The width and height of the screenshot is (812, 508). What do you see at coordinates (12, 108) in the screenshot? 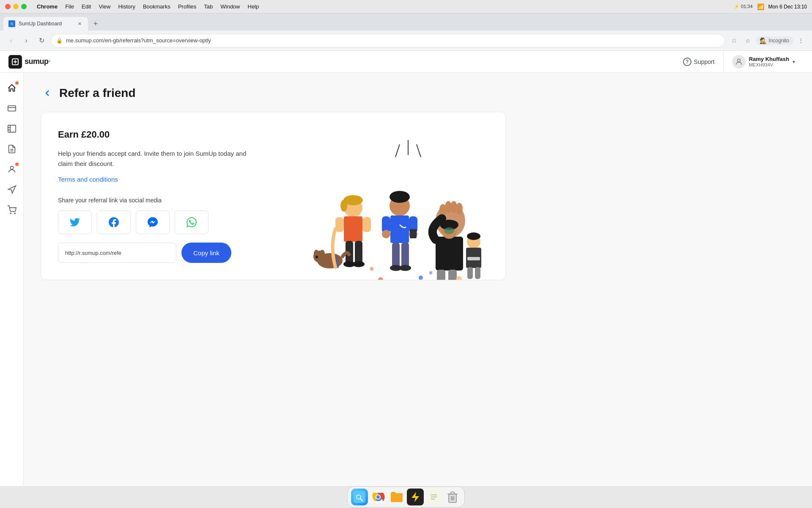
I see `sidebar-item-payments` at bounding box center [12, 108].